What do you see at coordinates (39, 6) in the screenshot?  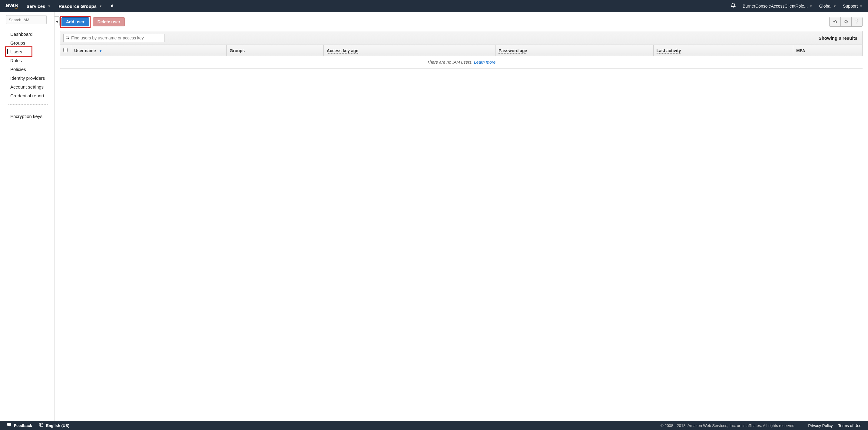 I see `services-menu: Services ▼` at bounding box center [39, 6].